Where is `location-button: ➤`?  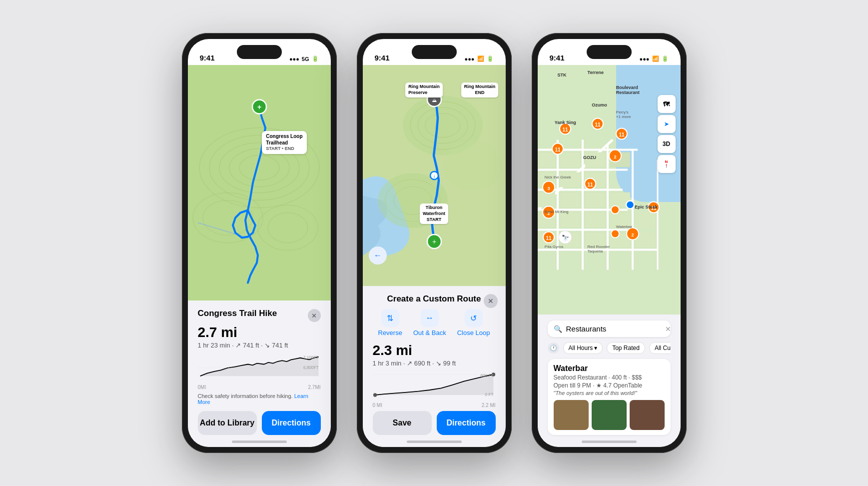
location-button: ➤ is located at coordinates (667, 124).